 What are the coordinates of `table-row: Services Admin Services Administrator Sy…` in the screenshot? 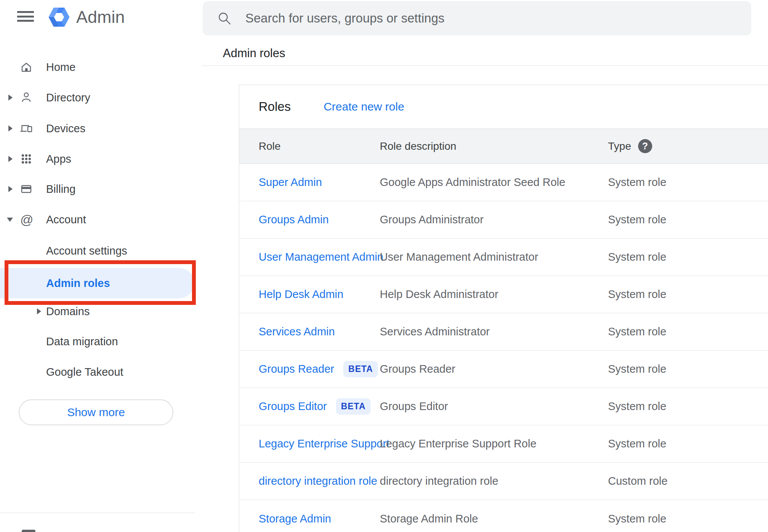 It's located at (504, 332).